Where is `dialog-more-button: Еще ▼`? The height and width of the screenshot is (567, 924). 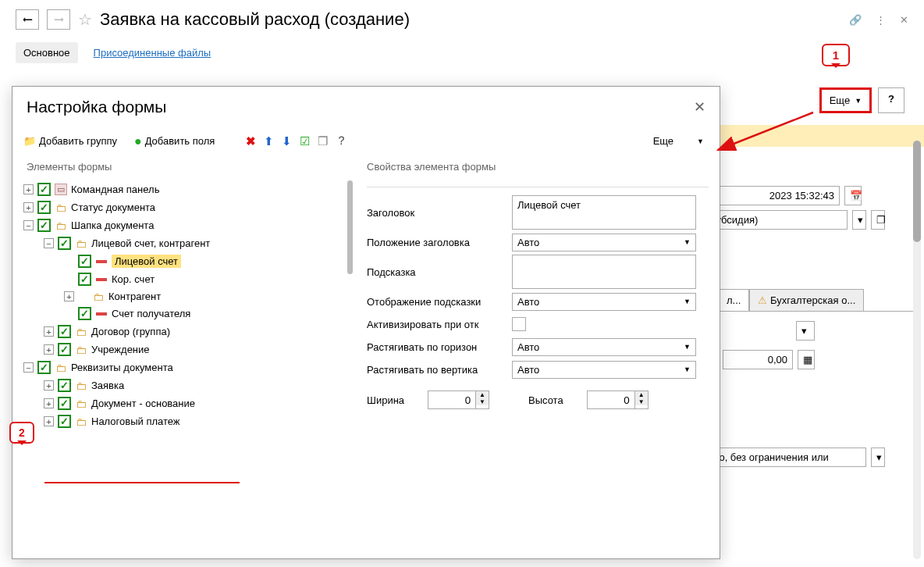 dialog-more-button: Еще ▼ is located at coordinates (681, 141).